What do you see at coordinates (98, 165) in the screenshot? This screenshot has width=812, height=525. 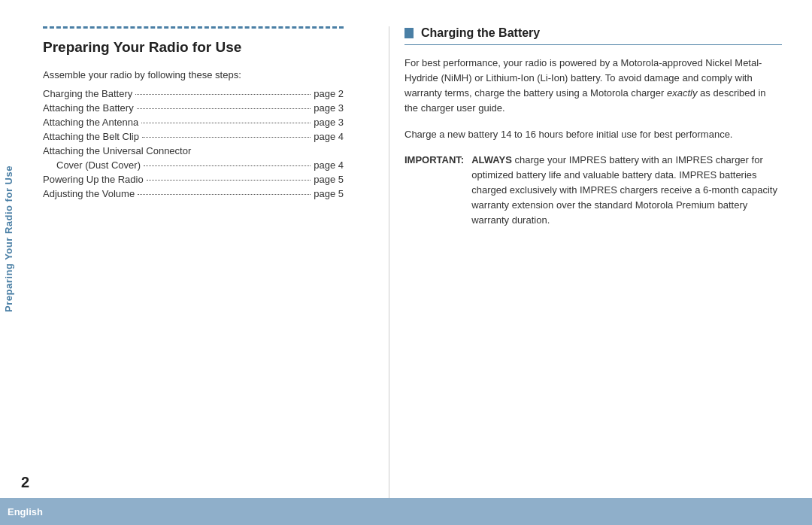 I see `toc-label: Cover (Dust Cover)` at bounding box center [98, 165].